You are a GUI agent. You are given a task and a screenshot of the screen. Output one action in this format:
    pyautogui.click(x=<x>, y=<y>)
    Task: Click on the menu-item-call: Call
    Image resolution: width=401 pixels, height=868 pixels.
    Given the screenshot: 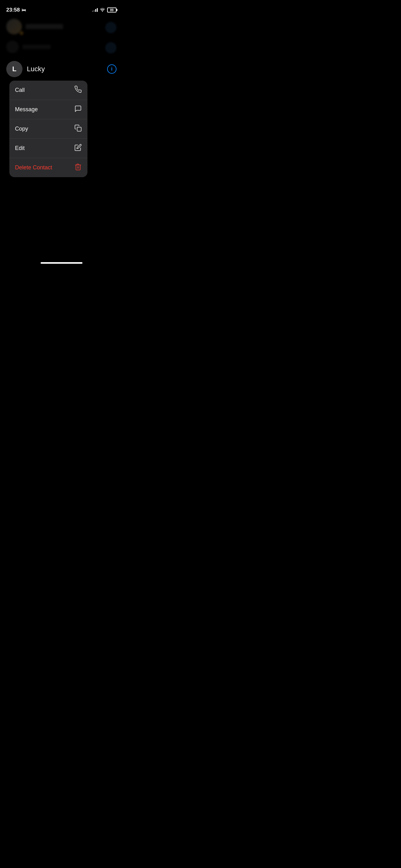 What is the action you would take?
    pyautogui.click(x=48, y=90)
    